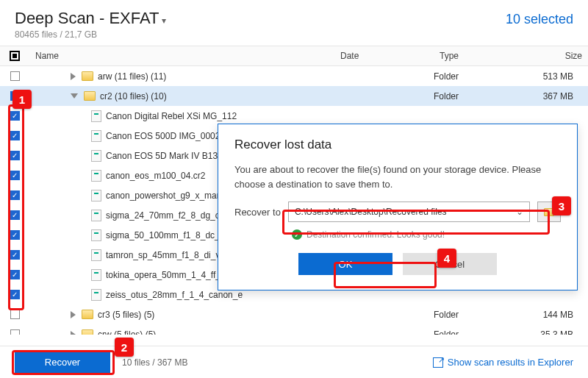 The width and height of the screenshot is (588, 378). I want to click on callout-3: 3, so click(562, 206).